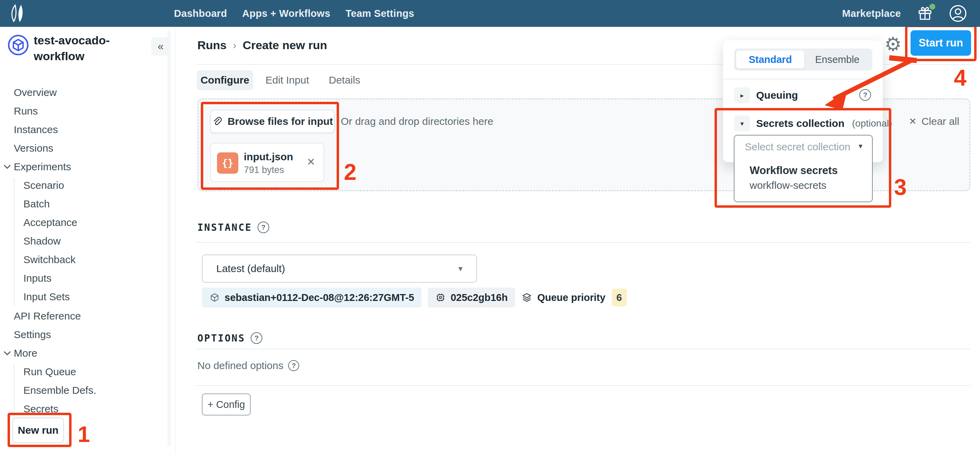 The image size is (980, 454). I want to click on sidebar-item-more: More, so click(25, 353).